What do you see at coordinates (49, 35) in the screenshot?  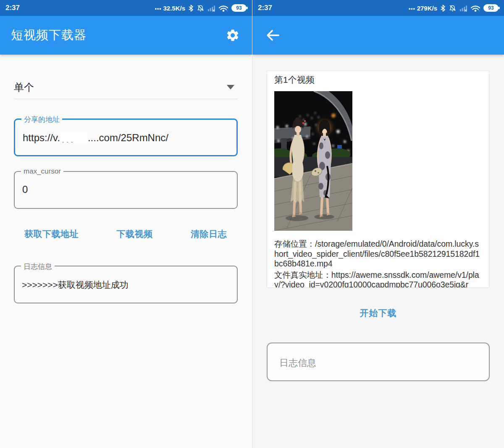 I see `app-title: 短视频下载器` at bounding box center [49, 35].